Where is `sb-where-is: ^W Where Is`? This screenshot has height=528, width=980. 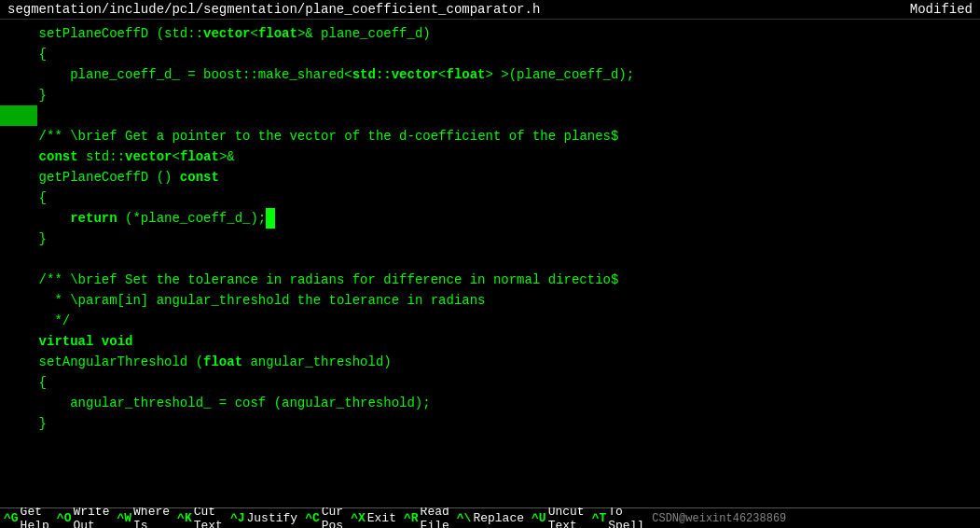
sb-where-is: ^W Where Is is located at coordinates (144, 519).